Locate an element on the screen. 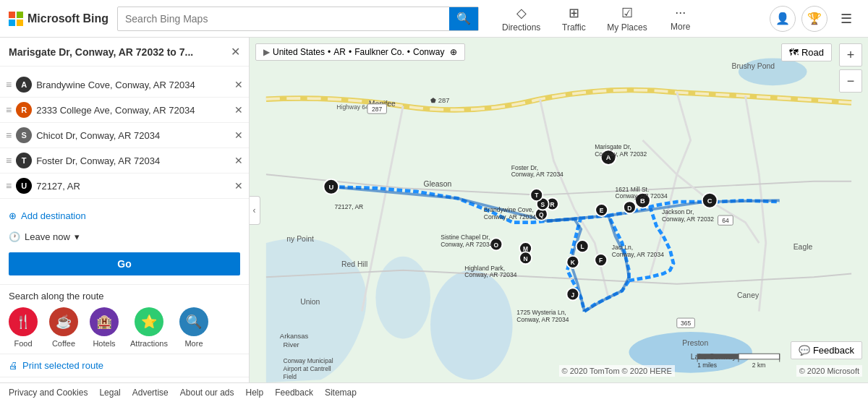  go-row: Go is located at coordinates (124, 265).